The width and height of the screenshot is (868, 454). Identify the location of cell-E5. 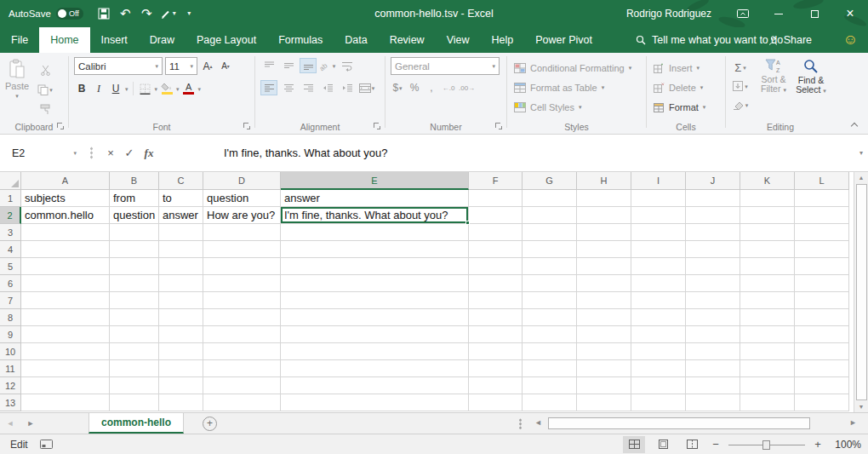
(374, 267).